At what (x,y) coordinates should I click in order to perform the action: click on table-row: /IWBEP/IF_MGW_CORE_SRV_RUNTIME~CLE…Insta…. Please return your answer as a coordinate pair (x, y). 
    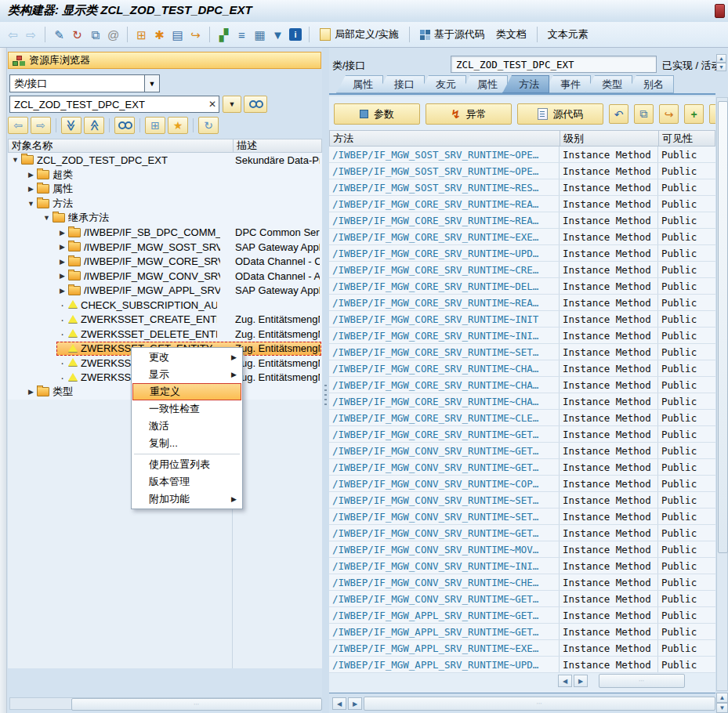
    Looking at the image, I should click on (522, 418).